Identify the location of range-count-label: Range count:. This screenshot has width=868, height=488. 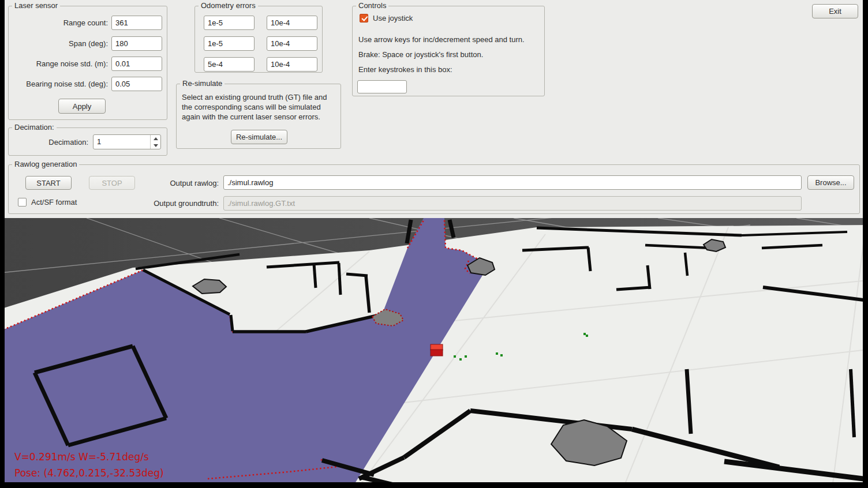
(60, 23).